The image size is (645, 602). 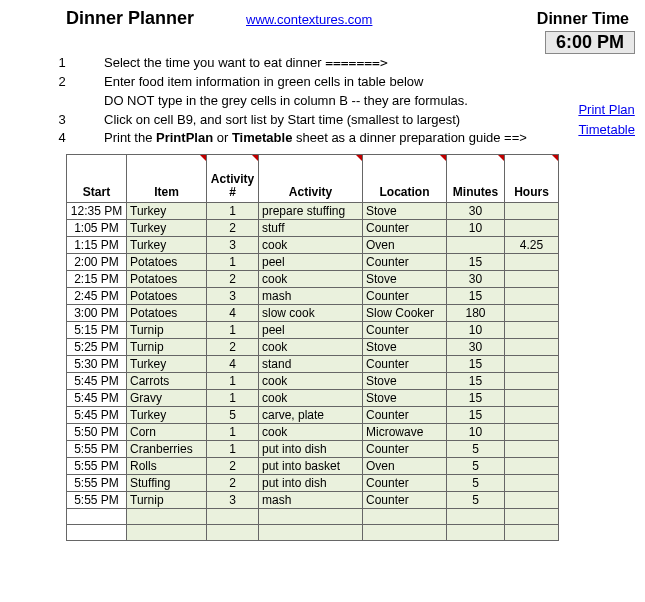 What do you see at coordinates (233, 416) in the screenshot?
I see `cell-activity-num: 5` at bounding box center [233, 416].